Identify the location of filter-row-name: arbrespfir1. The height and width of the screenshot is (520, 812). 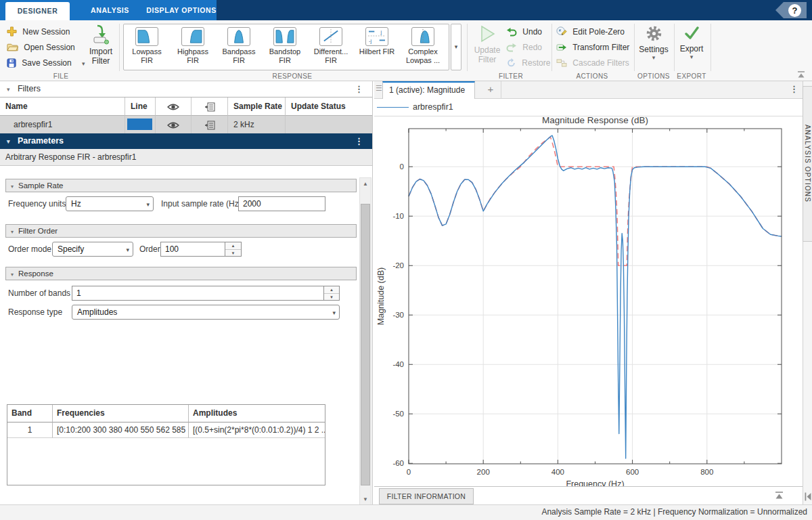
(62, 125).